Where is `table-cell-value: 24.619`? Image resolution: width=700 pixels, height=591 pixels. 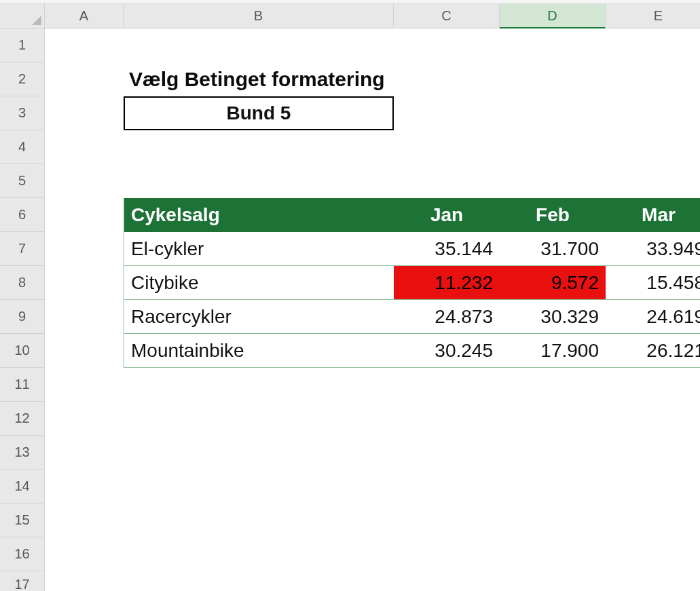 table-cell-value: 24.619 is located at coordinates (653, 317).